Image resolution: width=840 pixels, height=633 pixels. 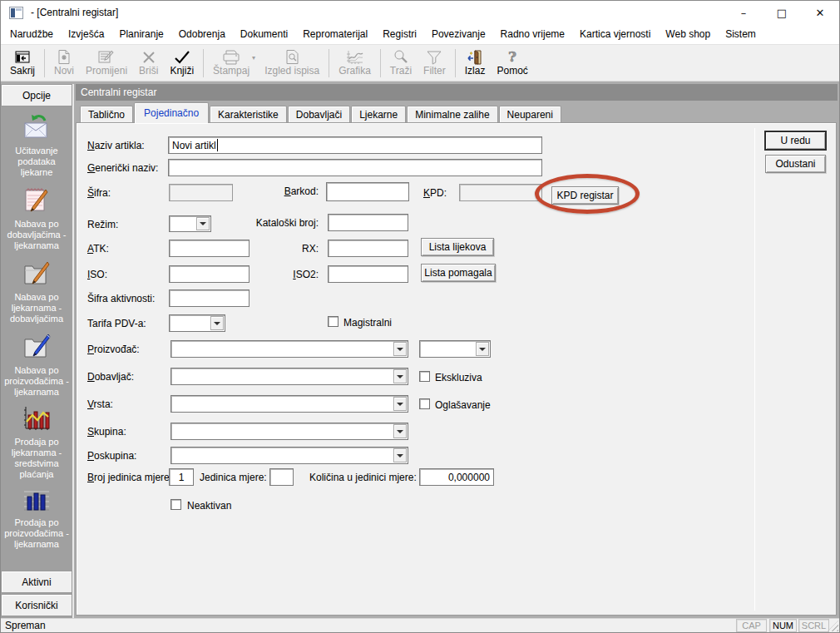 I want to click on brisi-button: Briši, so click(x=148, y=63).